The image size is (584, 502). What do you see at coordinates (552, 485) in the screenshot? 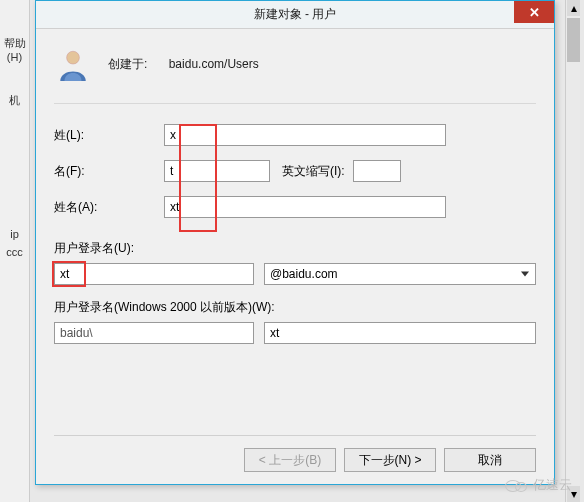
I see `watermark-text: 亿速云` at bounding box center [552, 485].